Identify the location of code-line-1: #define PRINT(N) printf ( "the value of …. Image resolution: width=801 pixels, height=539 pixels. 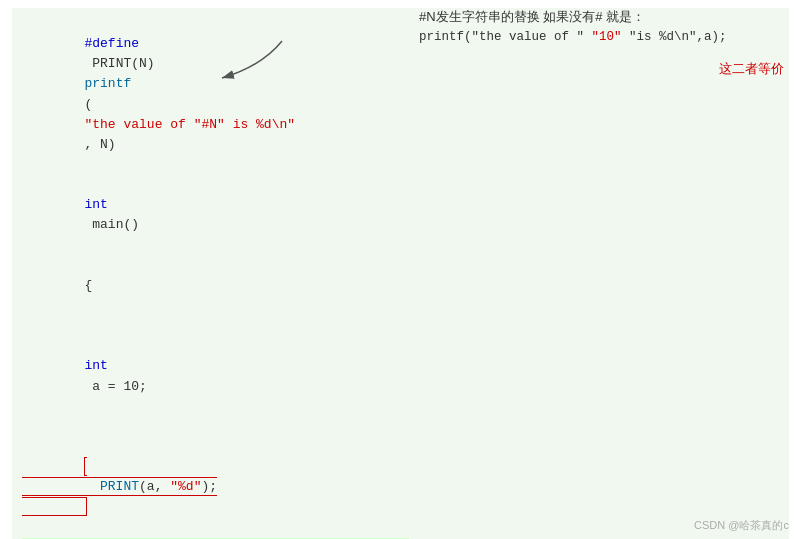
(216, 94).